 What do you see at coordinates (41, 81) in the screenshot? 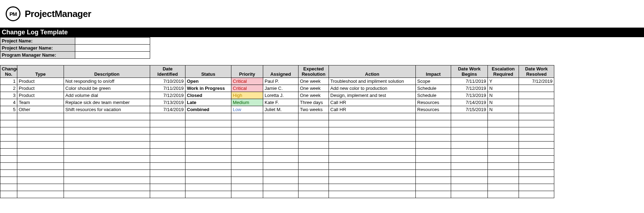
I see `cell-type: Product` at bounding box center [41, 81].